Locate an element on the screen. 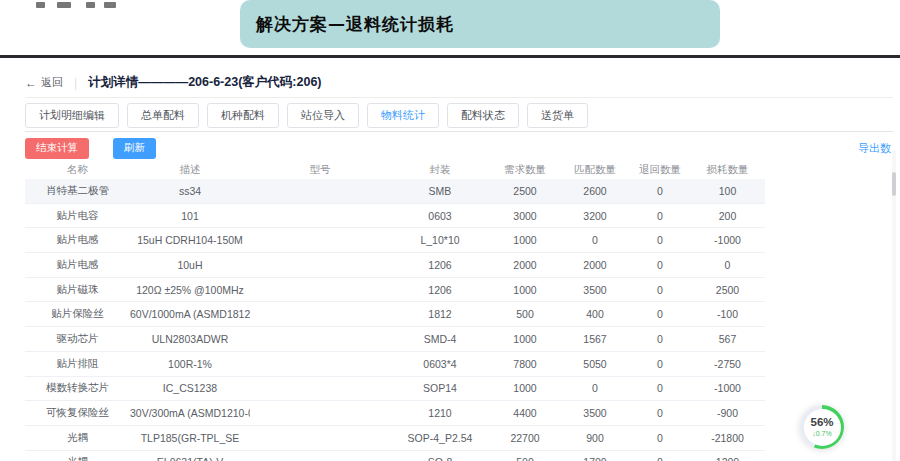 This screenshot has height=461, width=900. cell-loss: 200 is located at coordinates (728, 216).